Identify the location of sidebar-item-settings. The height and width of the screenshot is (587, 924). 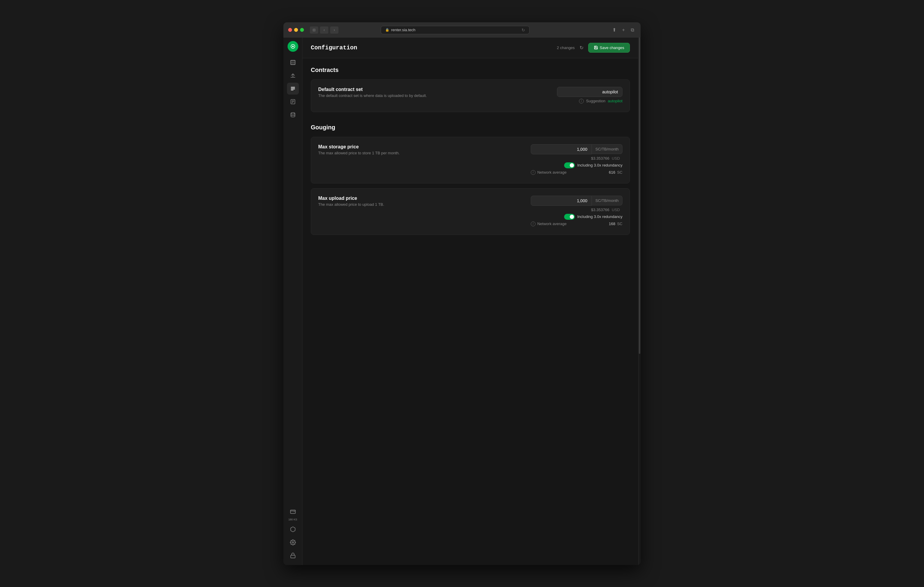
(293, 542).